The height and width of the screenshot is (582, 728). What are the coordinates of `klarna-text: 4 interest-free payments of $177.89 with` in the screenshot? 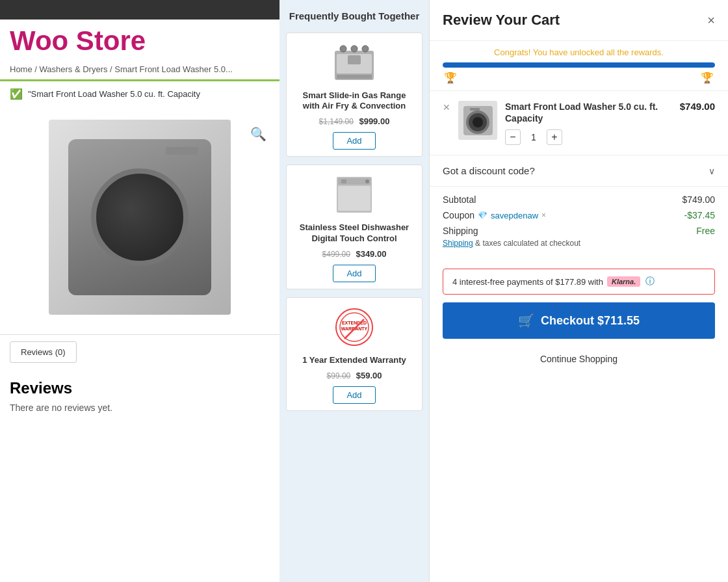 It's located at (528, 282).